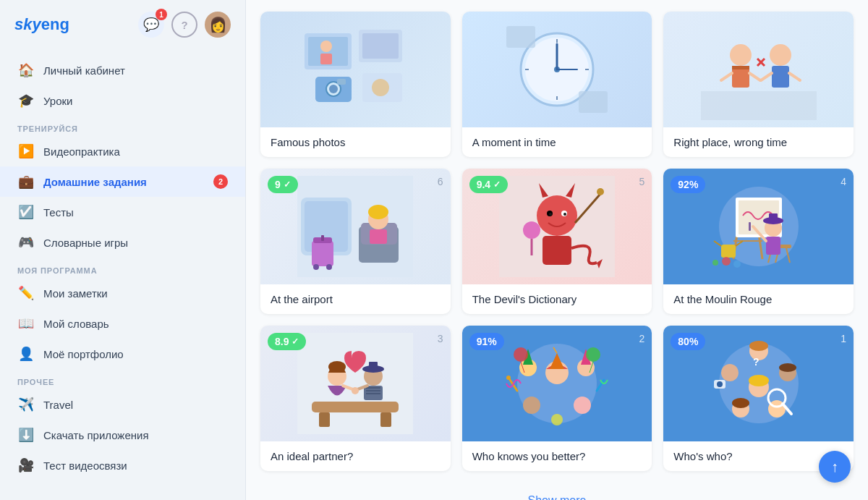 The image size is (868, 500). Describe the element at coordinates (26, 354) in the screenshot. I see `portfolio-icon: 👤` at that location.